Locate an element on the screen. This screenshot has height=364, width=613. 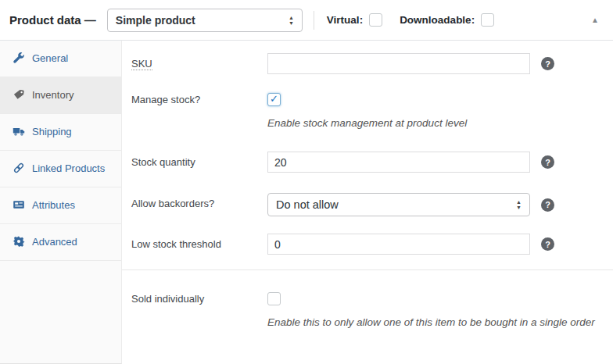
wrench-icon is located at coordinates (19, 58).